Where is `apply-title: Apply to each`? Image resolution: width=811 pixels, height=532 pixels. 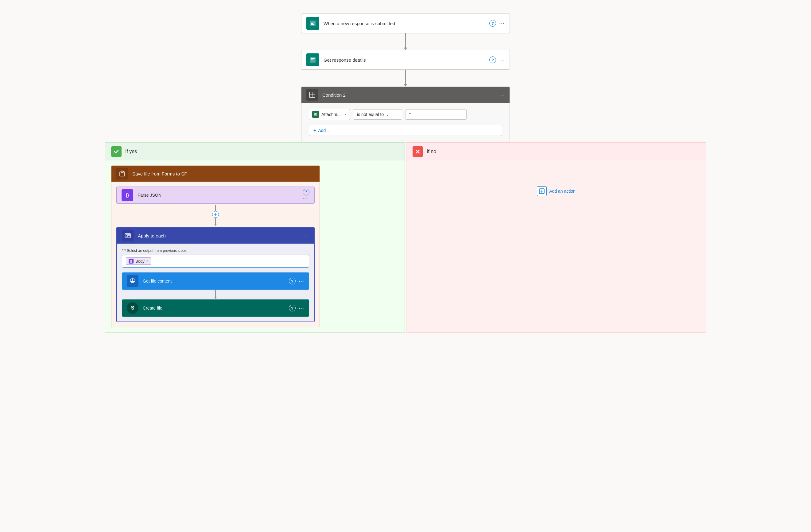
apply-title: Apply to each is located at coordinates (221, 236).